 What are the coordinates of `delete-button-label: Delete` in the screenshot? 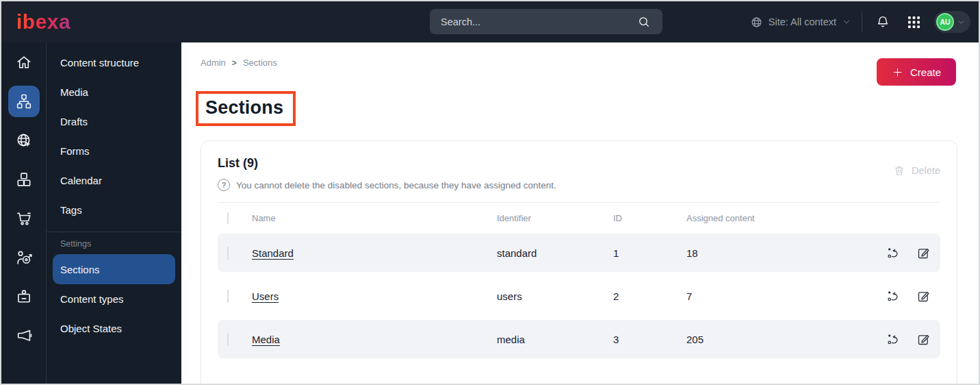 It's located at (926, 171).